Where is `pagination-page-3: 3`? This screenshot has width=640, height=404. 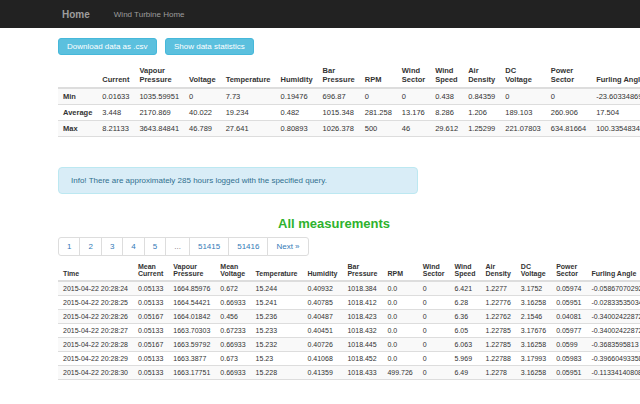
pagination-page-3: 3 is located at coordinates (112, 246).